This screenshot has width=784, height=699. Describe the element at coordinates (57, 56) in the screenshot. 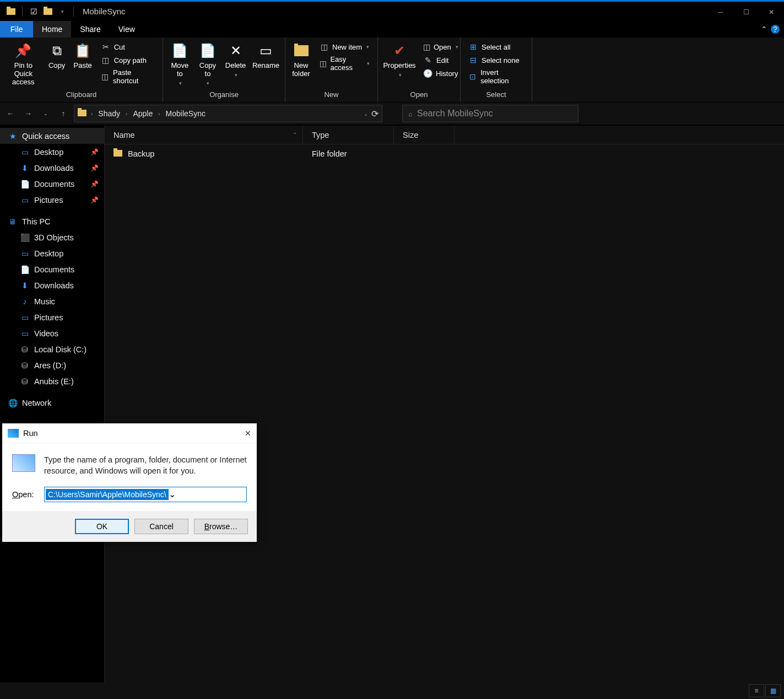

I see `copy-button: ⧉ Copy` at that location.